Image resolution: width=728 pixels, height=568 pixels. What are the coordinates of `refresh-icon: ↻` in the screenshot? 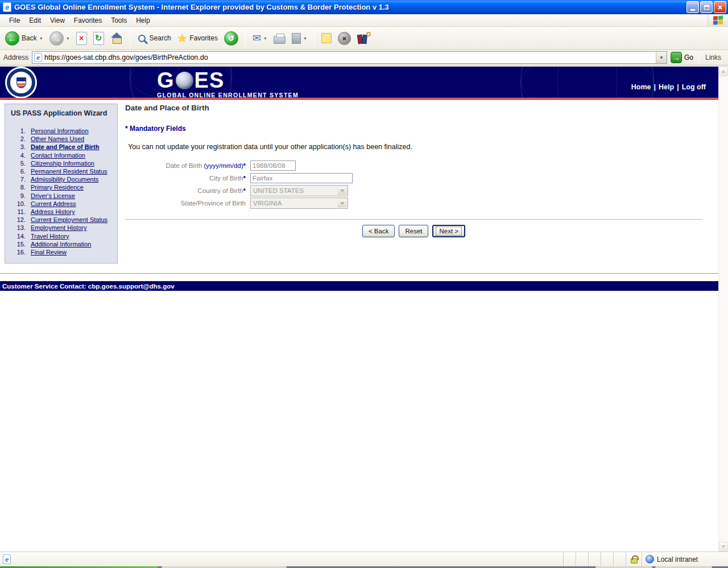 It's located at (99, 39).